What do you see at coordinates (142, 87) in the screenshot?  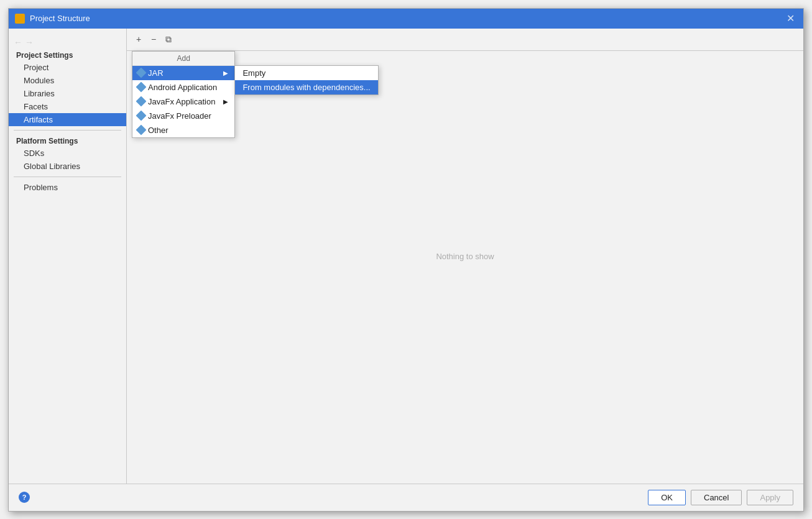 I see `android-icon` at bounding box center [142, 87].